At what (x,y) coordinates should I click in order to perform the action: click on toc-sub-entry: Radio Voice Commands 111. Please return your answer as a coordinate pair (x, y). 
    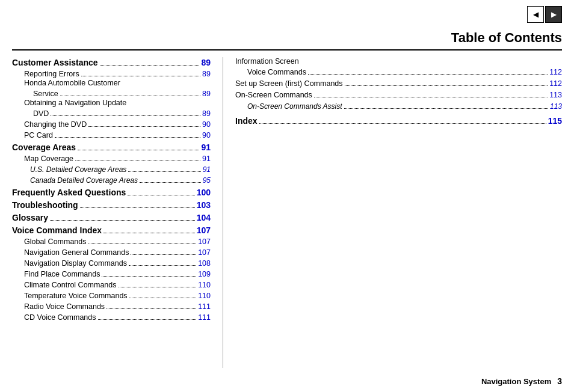
    Looking at the image, I should click on (111, 305).